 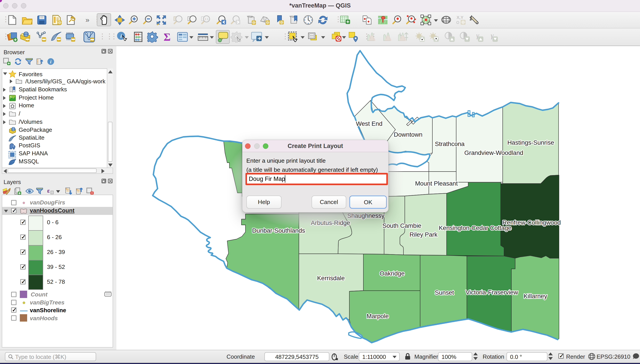 I want to click on svg-text: Dunbar-Southlands, so click(x=279, y=230).